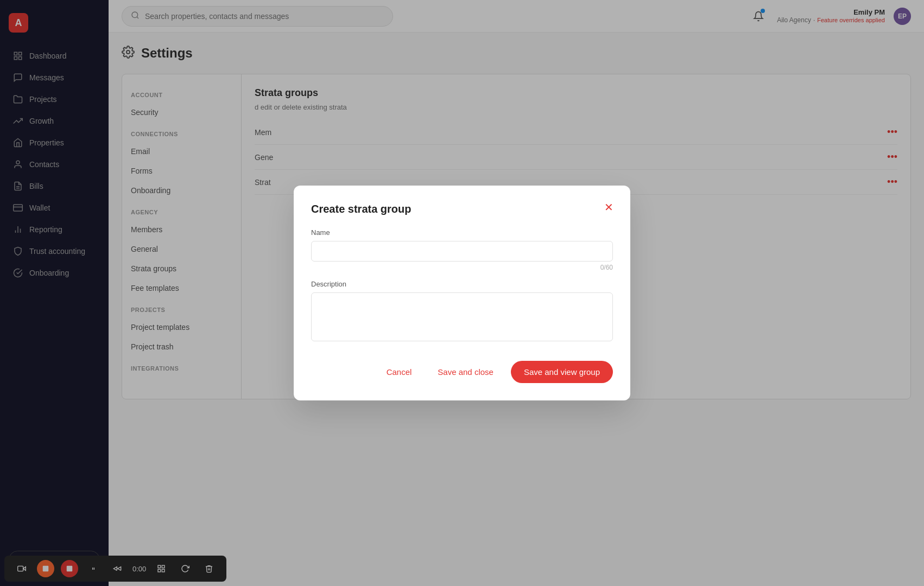 This screenshot has height=586, width=924. What do you see at coordinates (609, 207) in the screenshot?
I see `modal-close-button: ✕` at bounding box center [609, 207].